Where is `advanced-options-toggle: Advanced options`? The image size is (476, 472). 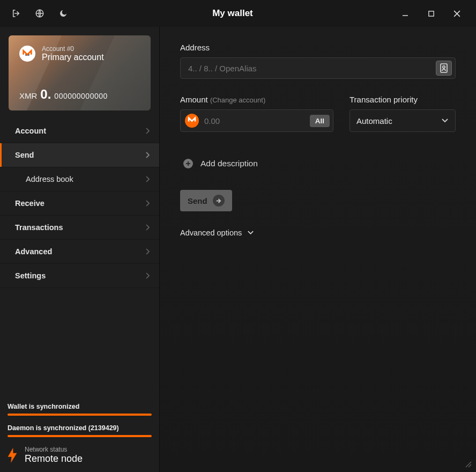 advanced-options-toggle: Advanced options is located at coordinates (318, 233).